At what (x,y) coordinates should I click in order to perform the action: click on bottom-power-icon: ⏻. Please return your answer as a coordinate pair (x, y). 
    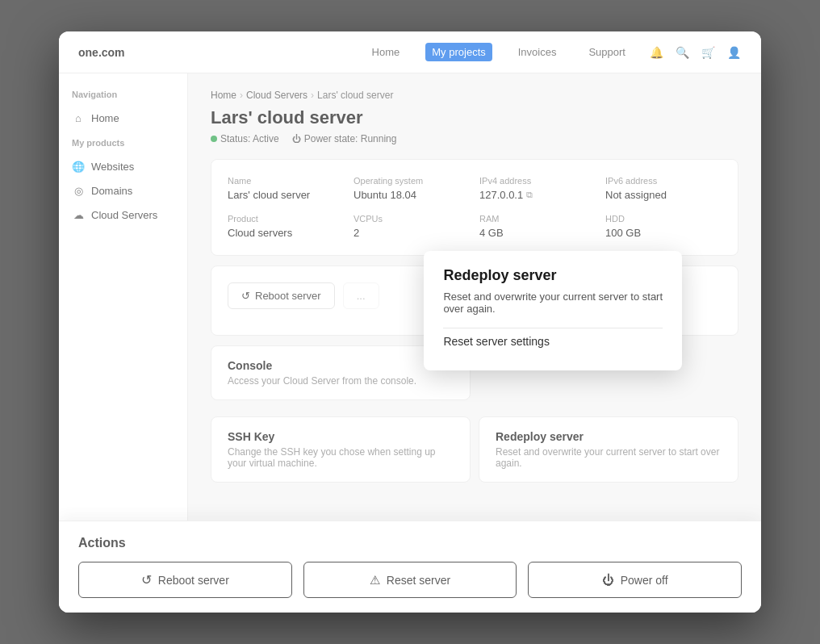
    Looking at the image, I should click on (609, 579).